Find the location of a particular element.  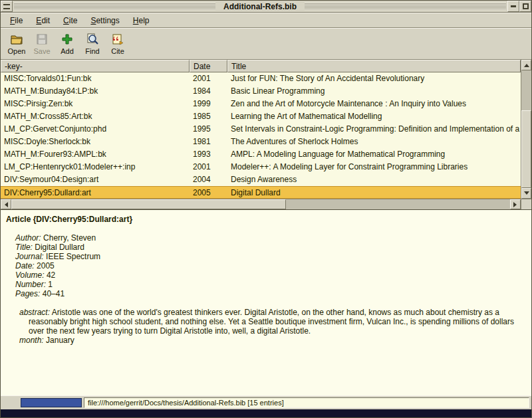

toolbar-button save-button: Save is located at coordinates (42, 44).